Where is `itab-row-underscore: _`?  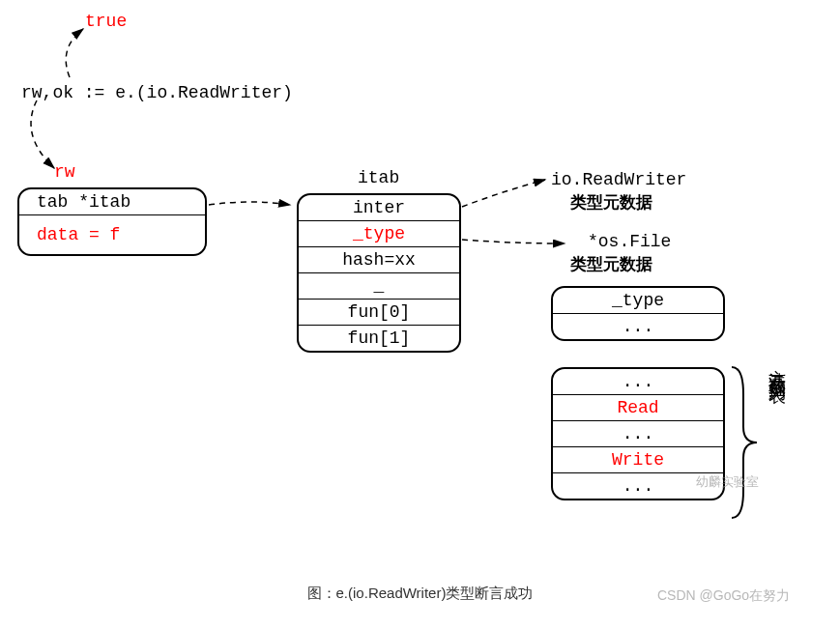 itab-row-underscore: _ is located at coordinates (379, 286).